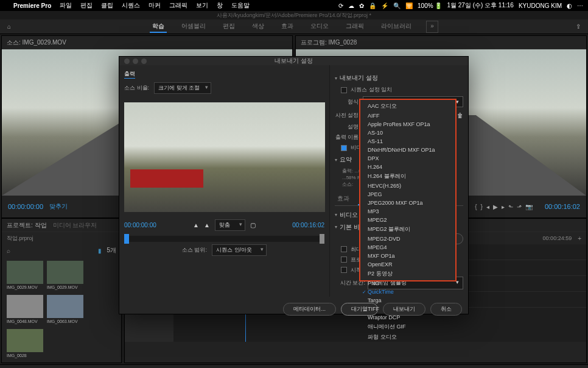  What do you see at coordinates (183, 88) in the screenshot?
I see `src-scale-select: 크기에 맞게 조절` at bounding box center [183, 88].